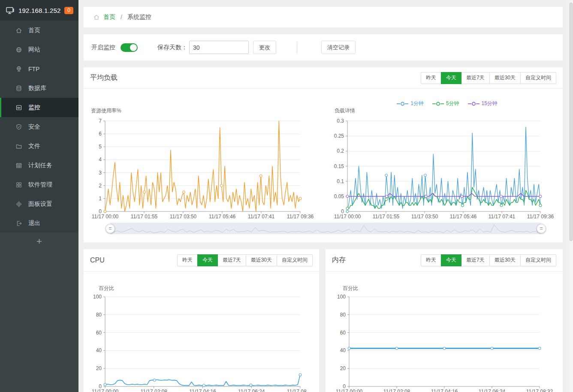  Describe the element at coordinates (129, 48) in the screenshot. I see `monitor-toggle` at that location.